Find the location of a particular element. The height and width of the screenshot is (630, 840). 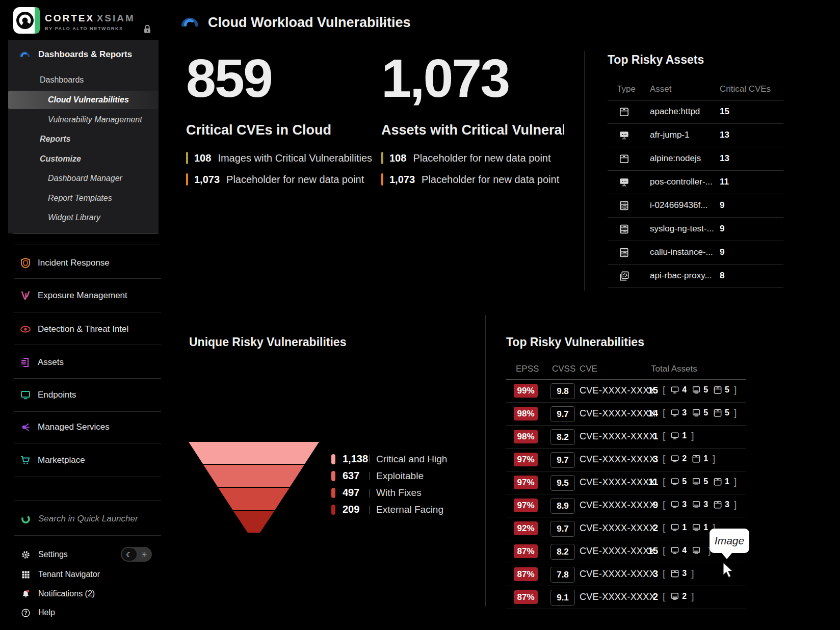

table-row-asset: api-rbac-proxy...8 is located at coordinates (695, 276).